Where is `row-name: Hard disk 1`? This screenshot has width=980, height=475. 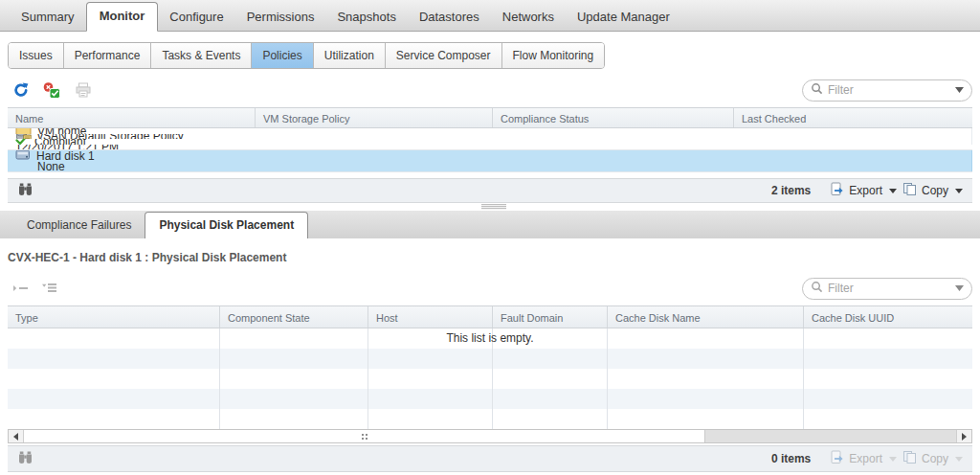 row-name: Hard disk 1 is located at coordinates (65, 155).